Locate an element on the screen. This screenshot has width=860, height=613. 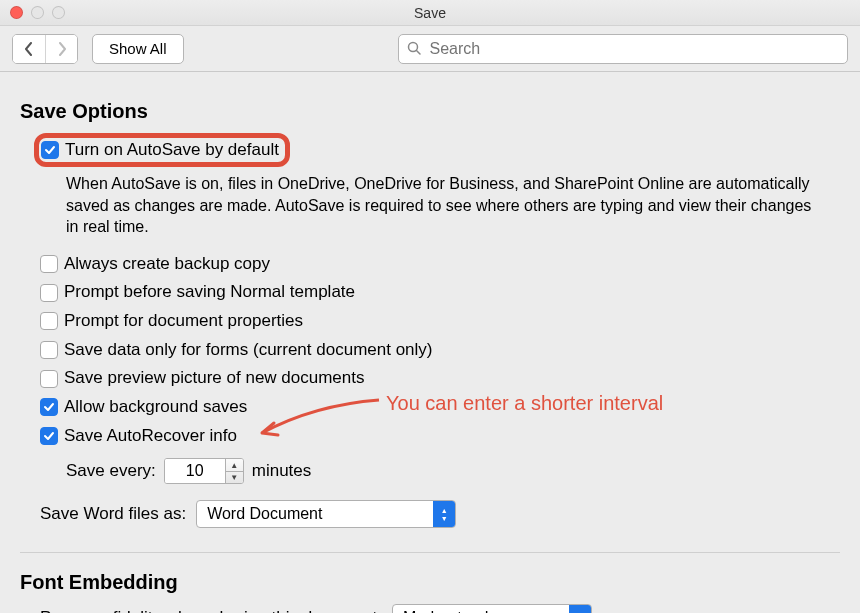
search-icon is located at coordinates (414, 48).